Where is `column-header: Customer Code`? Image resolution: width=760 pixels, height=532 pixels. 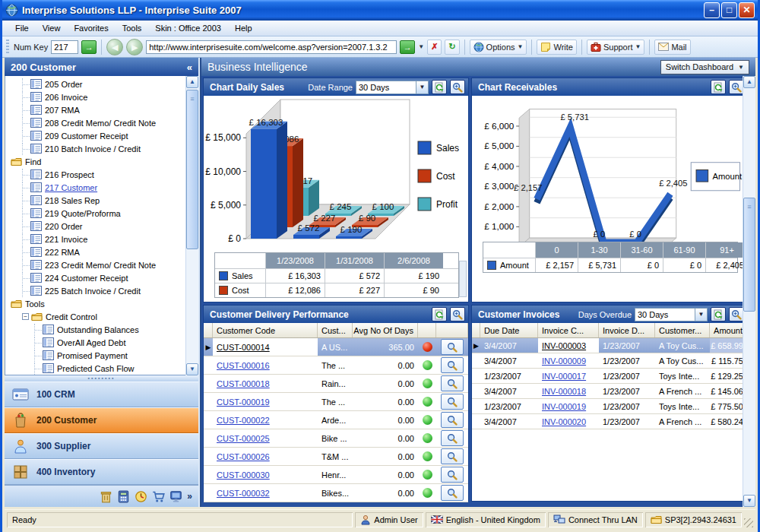 column-header: Customer Code is located at coordinates (265, 330).